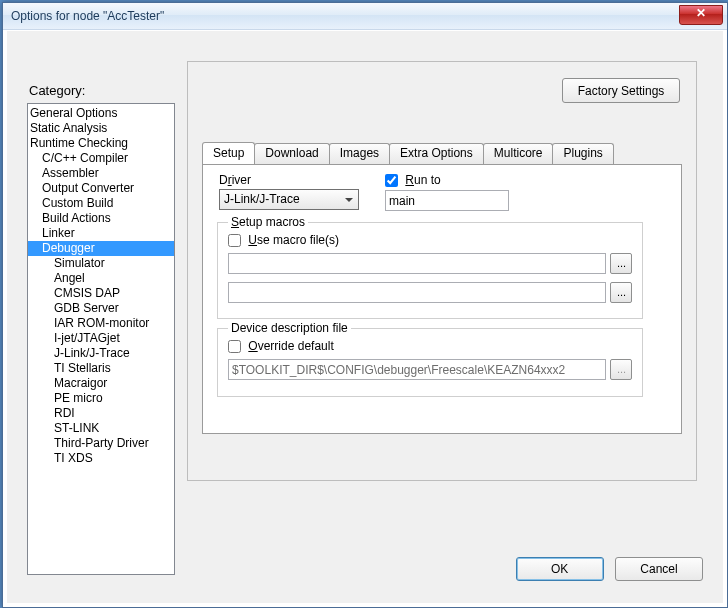 The width and height of the screenshot is (728, 608). Describe the element at coordinates (101, 324) in the screenshot. I see `category-item: IAR ROM-monitor` at that location.